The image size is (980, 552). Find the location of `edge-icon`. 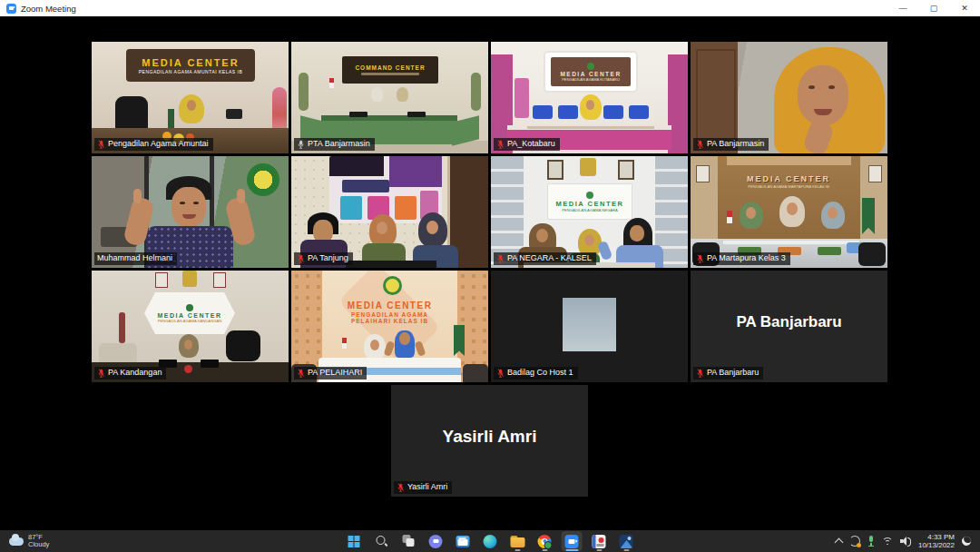

edge-icon is located at coordinates (490, 541).